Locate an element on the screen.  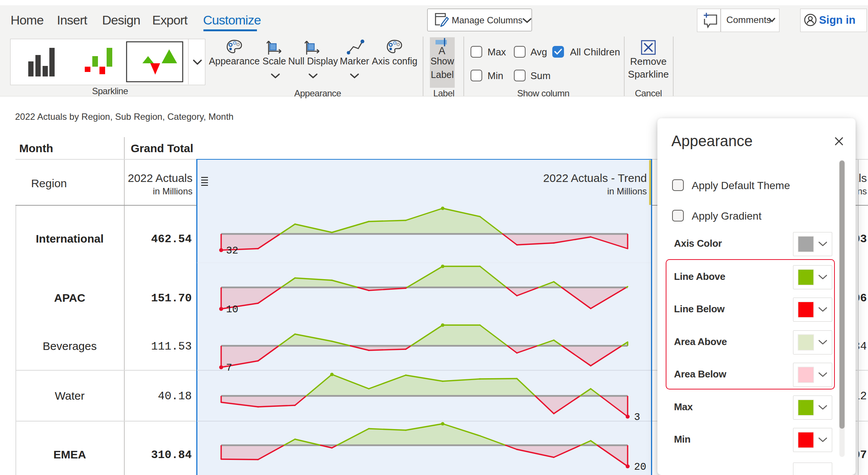
svg-text: 7 is located at coordinates (229, 368).